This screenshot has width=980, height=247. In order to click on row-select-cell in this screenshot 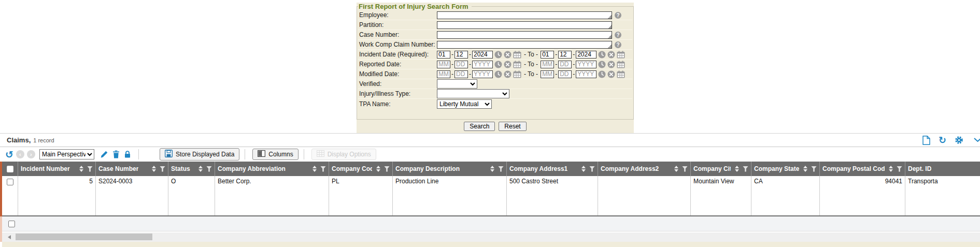, I will do `click(10, 196)`.